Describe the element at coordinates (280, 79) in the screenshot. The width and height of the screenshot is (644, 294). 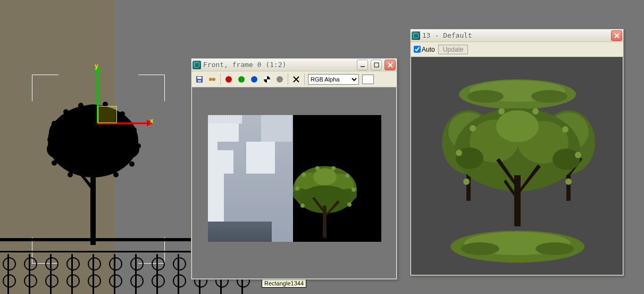
I see `channel-mono-button` at that location.